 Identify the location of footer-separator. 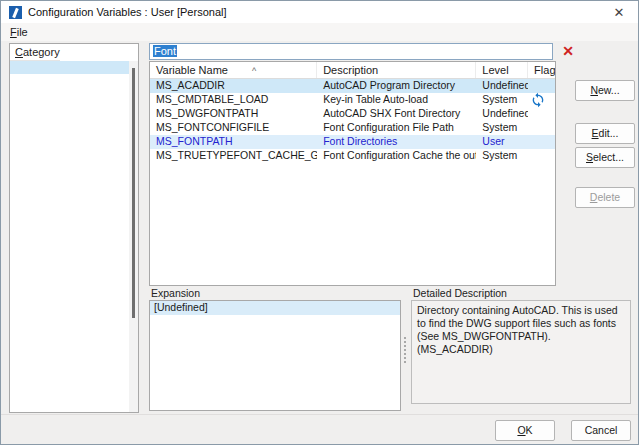
(320, 414).